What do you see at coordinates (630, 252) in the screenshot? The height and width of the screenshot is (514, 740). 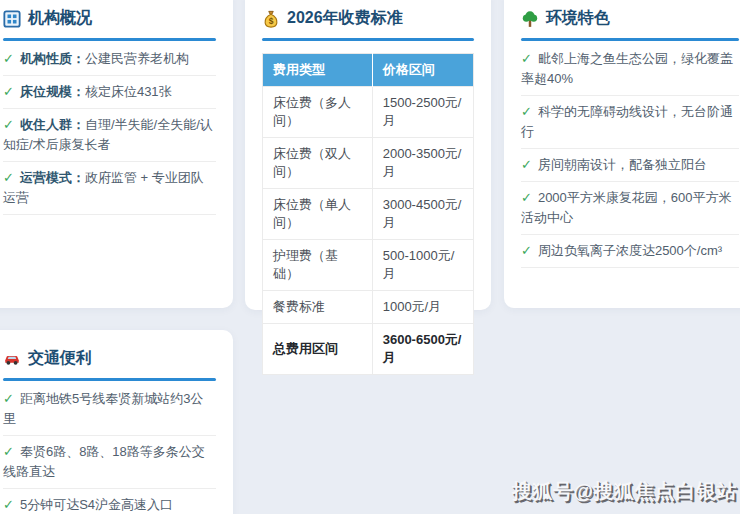 I see `checklist-item: ✓周边负氧离子浓度达2500个/cm³` at bounding box center [630, 252].